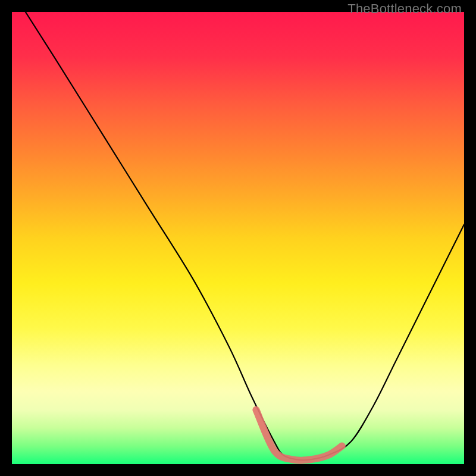 The image size is (476, 476). Describe the element at coordinates (299, 436) in the screenshot. I see `highlight-segment` at that location.